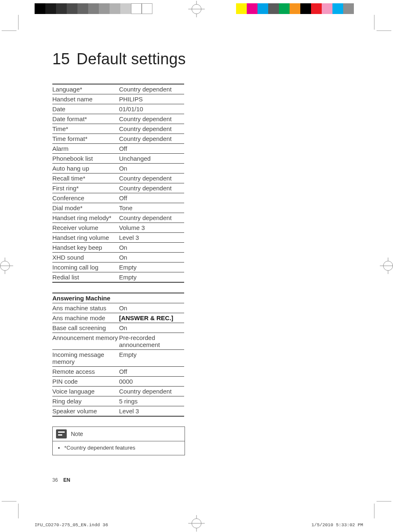 The width and height of the screenshot is (393, 532). Describe the element at coordinates (86, 149) in the screenshot. I see `setting-label: Alarm` at that location.